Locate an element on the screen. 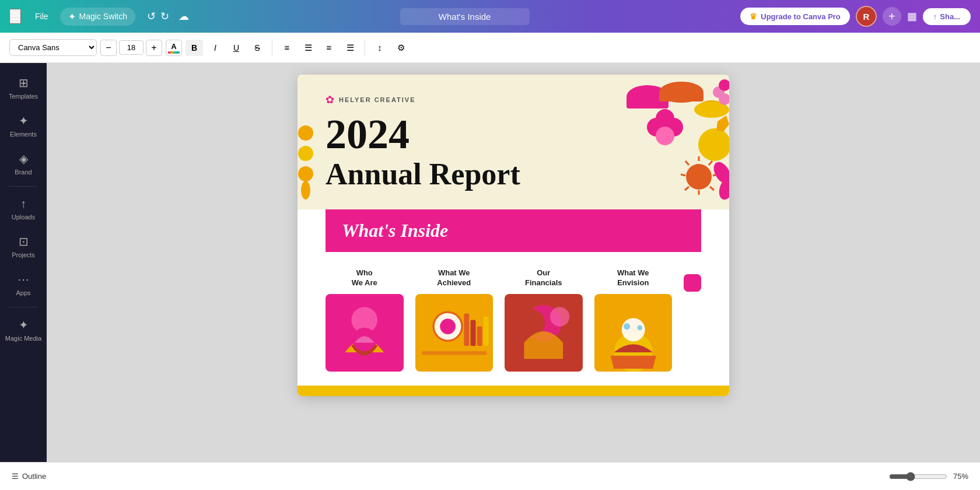 This screenshot has height=490, width=980. magic-switch-icon: ✦ is located at coordinates (72, 16).